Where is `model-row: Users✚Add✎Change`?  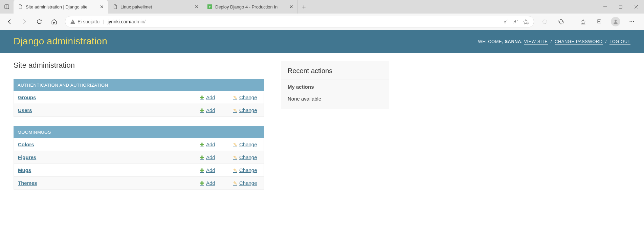 model-row: Users✚Add✎Change is located at coordinates (139, 110).